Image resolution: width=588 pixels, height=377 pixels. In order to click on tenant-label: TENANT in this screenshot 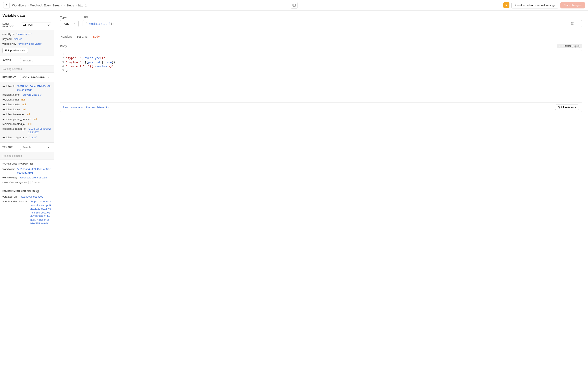, I will do `click(7, 147)`.